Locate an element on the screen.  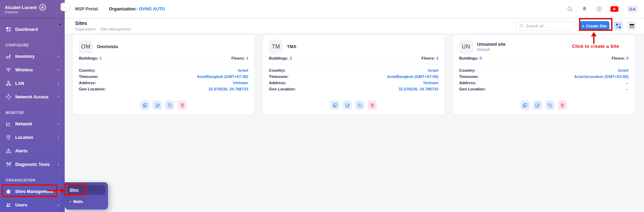
country-value: Israel is located at coordinates (243, 70).